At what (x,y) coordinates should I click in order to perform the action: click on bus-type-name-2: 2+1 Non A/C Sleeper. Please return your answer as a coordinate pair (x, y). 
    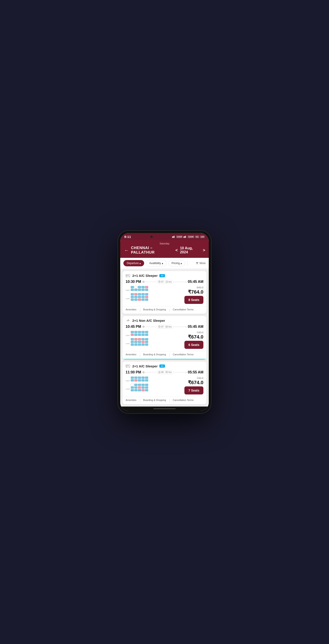
    Looking at the image, I should click on (149, 320).